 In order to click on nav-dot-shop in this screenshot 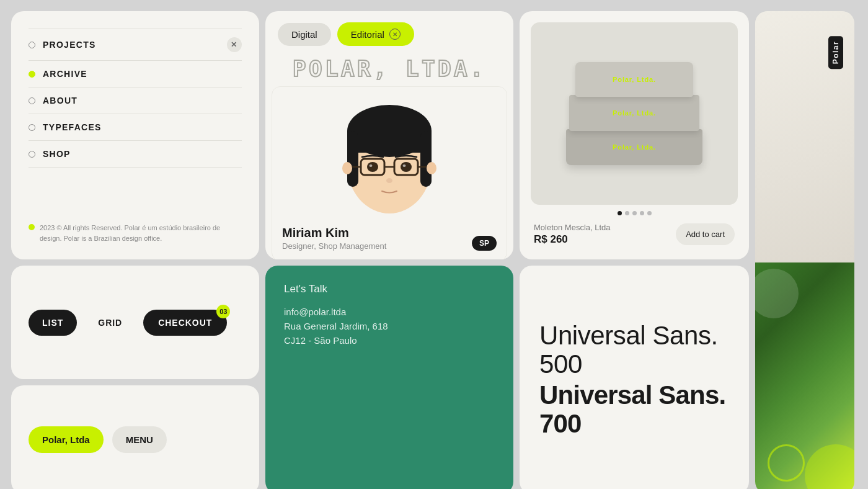, I will do `click(32, 154)`.